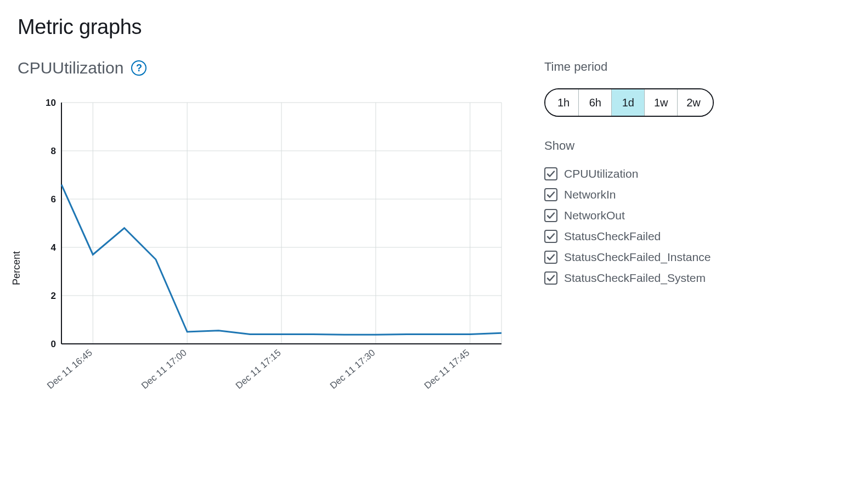 Image resolution: width=868 pixels, height=487 pixels. What do you see at coordinates (638, 257) in the screenshot?
I see `checkbox-label: StatusCheckFailed_Instance` at bounding box center [638, 257].